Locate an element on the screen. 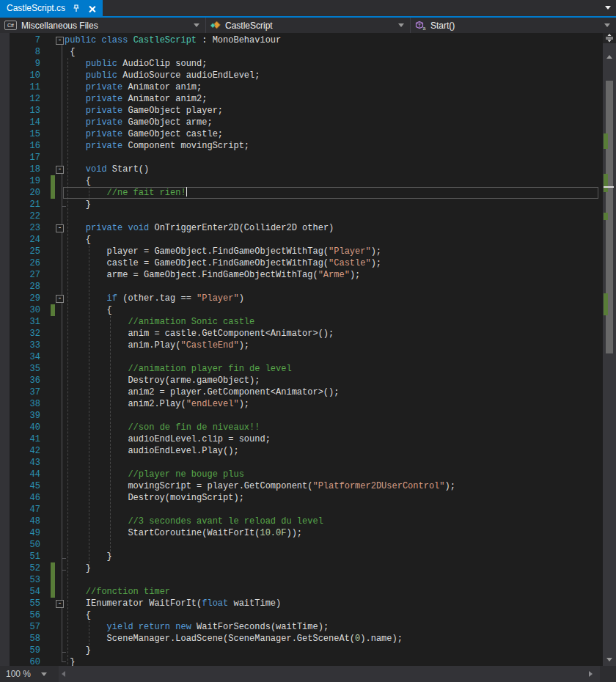 The height and width of the screenshot is (682, 616). code-line: 51 } is located at coordinates (301, 557).